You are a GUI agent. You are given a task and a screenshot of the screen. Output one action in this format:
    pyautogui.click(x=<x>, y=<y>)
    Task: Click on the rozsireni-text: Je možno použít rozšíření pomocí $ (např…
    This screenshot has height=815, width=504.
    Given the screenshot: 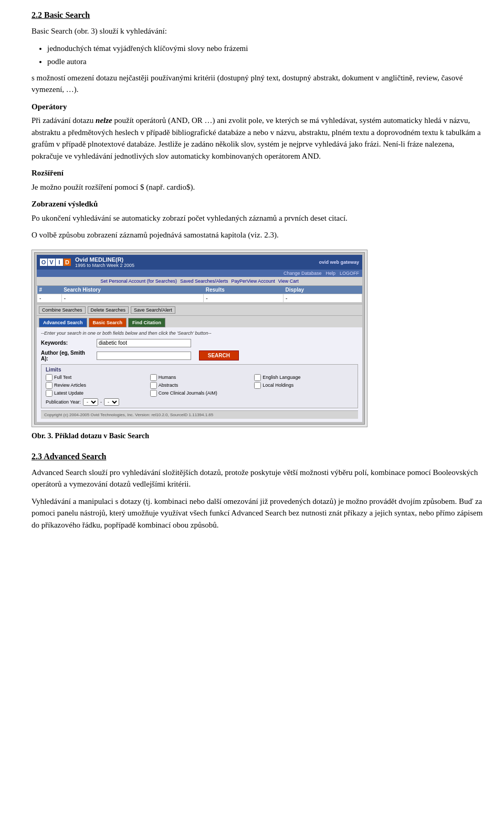 What is the action you would take?
    pyautogui.click(x=257, y=187)
    